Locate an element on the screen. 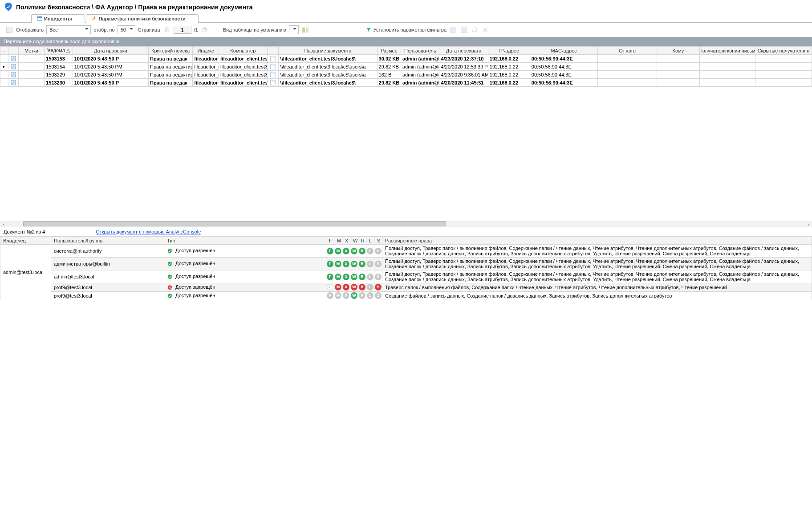 The height and width of the screenshot is (516, 812). doc-index-bar: Документ №2 из 4 Открыть документ с помо… is located at coordinates (406, 232).